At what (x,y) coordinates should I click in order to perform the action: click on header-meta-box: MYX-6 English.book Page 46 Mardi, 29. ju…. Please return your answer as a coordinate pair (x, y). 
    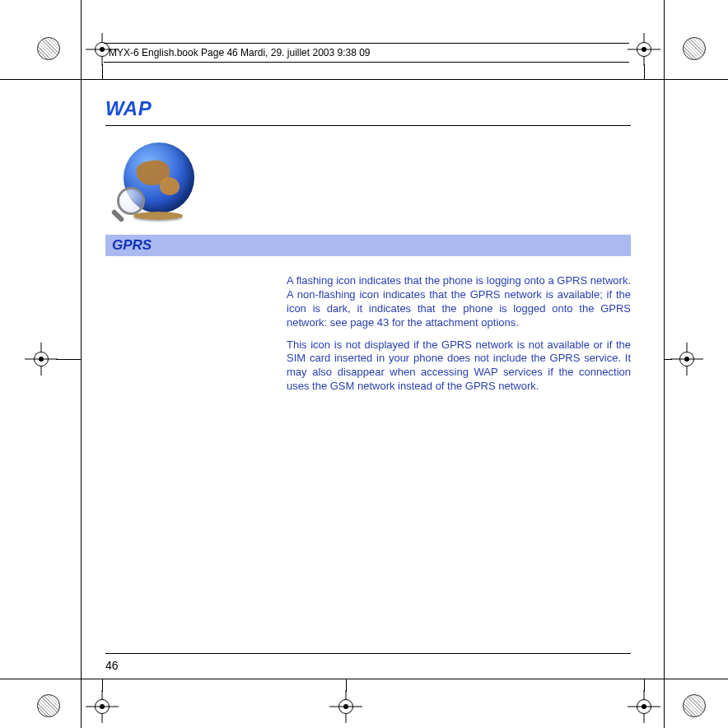
    Looking at the image, I should click on (366, 53).